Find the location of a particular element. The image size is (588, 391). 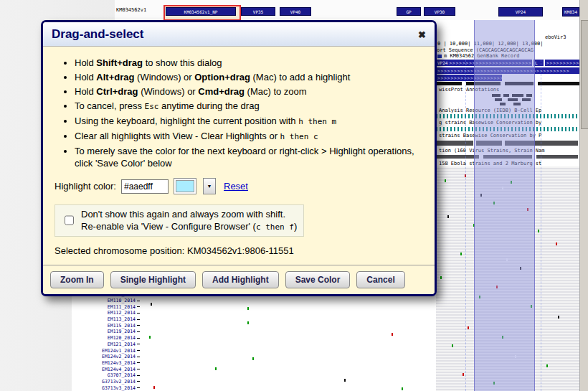

gene-vp40: VP40 is located at coordinates (295, 11).